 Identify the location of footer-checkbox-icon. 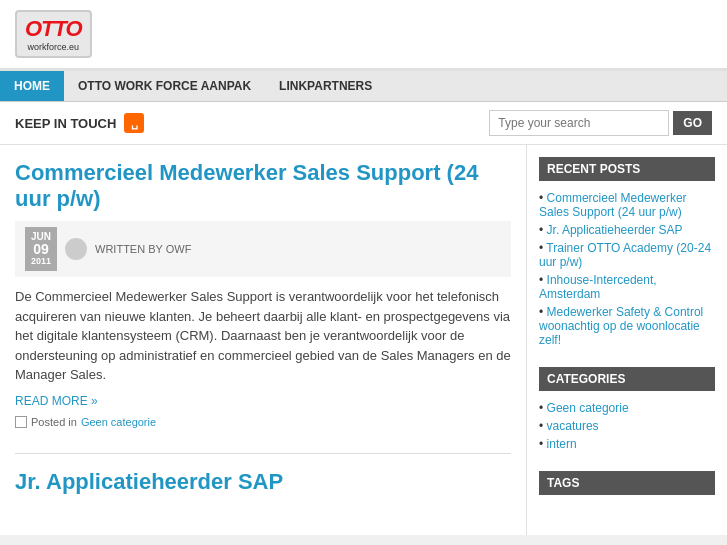
(21, 422).